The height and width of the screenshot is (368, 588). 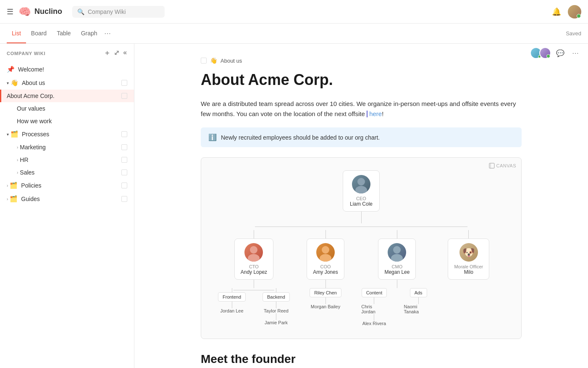 What do you see at coordinates (326, 301) in the screenshot?
I see `riley-line` at bounding box center [326, 301].